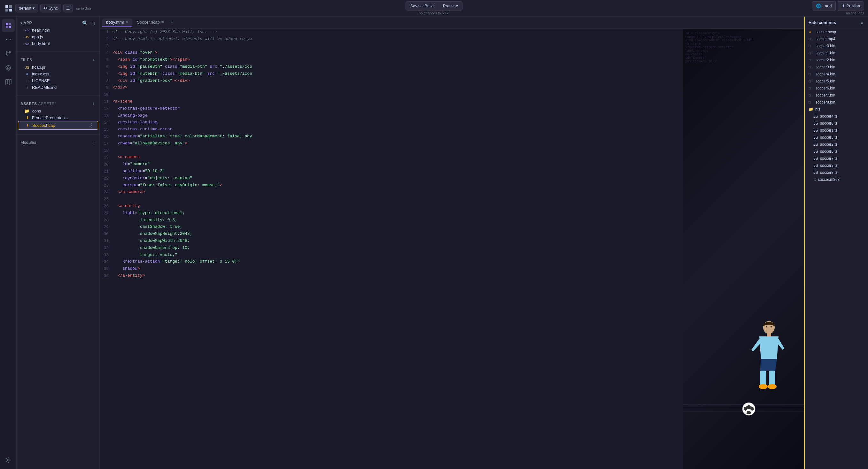 Image resolution: width=868 pixels, height=469 pixels. I want to click on contents-item-soccer1-bin: □ soccer1.bin, so click(836, 53).